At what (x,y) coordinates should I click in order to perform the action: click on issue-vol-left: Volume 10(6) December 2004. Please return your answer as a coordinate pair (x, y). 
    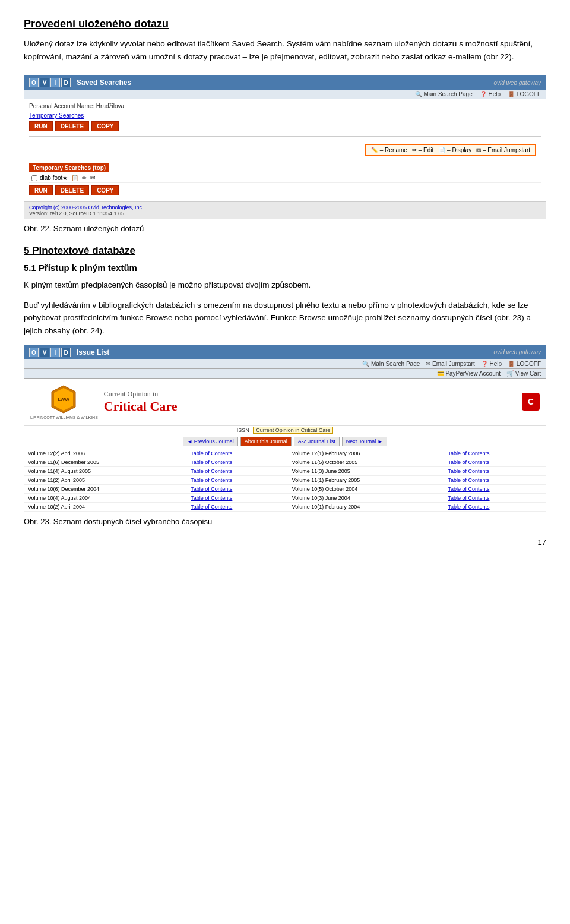
    Looking at the image, I should click on (106, 488).